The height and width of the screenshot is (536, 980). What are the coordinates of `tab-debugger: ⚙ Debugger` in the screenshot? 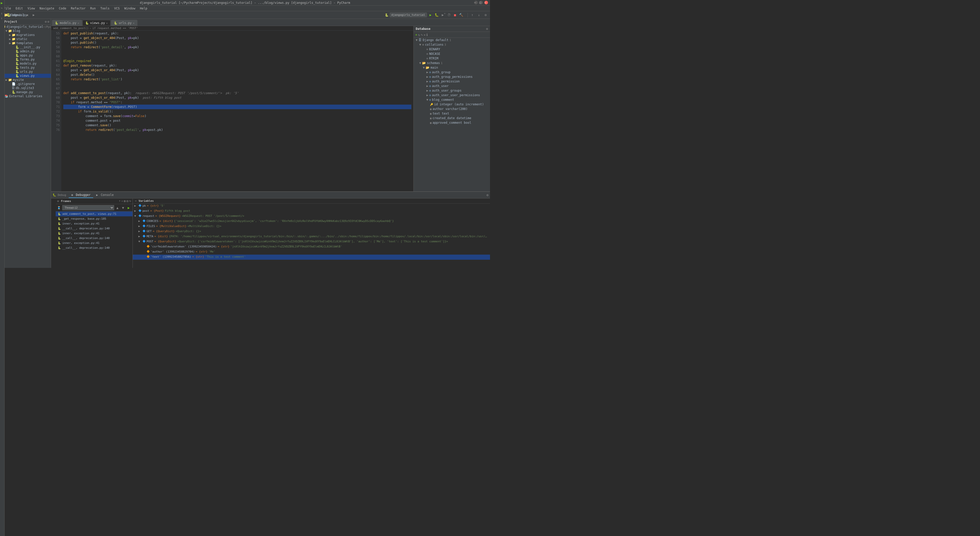 It's located at (81, 195).